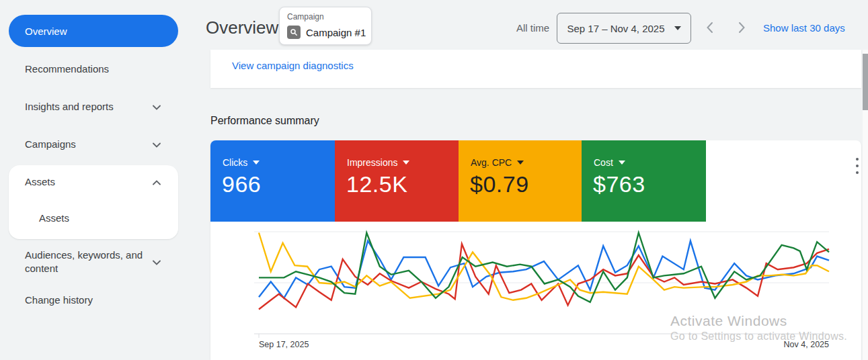 The height and width of the screenshot is (360, 868). Describe the element at coordinates (46, 31) in the screenshot. I see `sidebar-item-label: Overview` at that location.